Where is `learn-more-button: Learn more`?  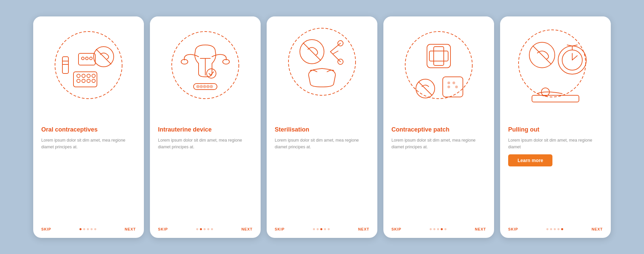
learn-more-button: Learn more is located at coordinates (530, 160).